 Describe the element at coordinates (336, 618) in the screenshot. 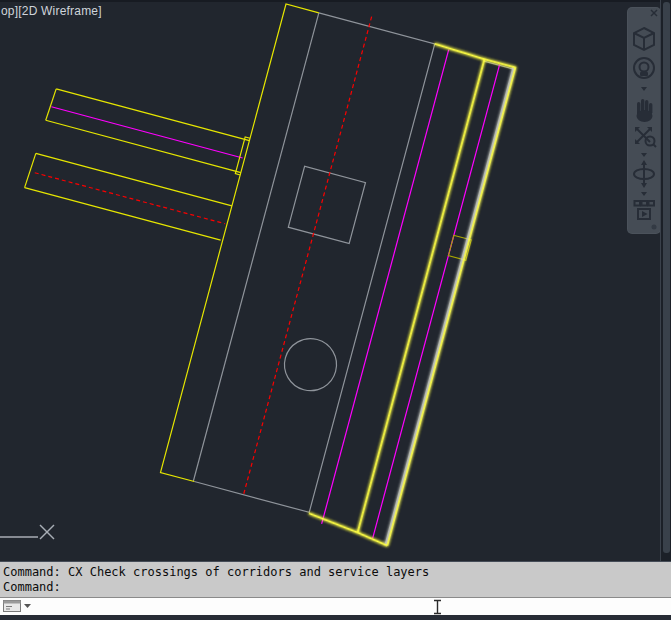

I see `bottom-edge-strip` at that location.